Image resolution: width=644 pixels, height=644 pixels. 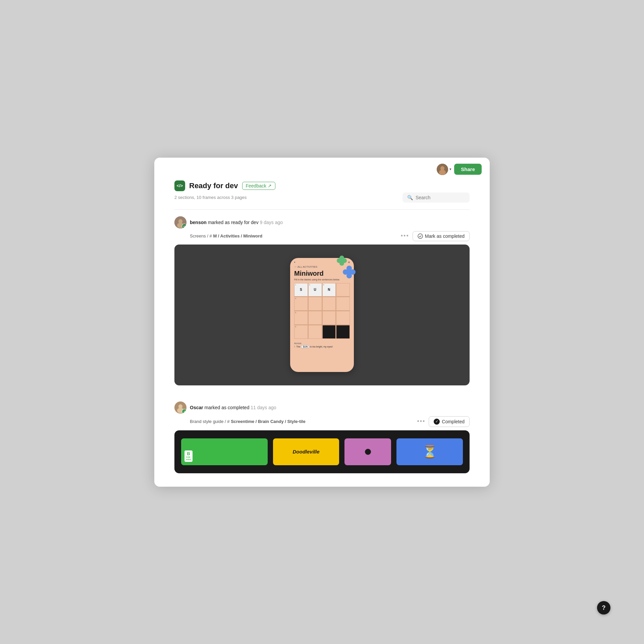 What do you see at coordinates (184, 411) in the screenshot?
I see `check-badge: ✓` at bounding box center [184, 411].